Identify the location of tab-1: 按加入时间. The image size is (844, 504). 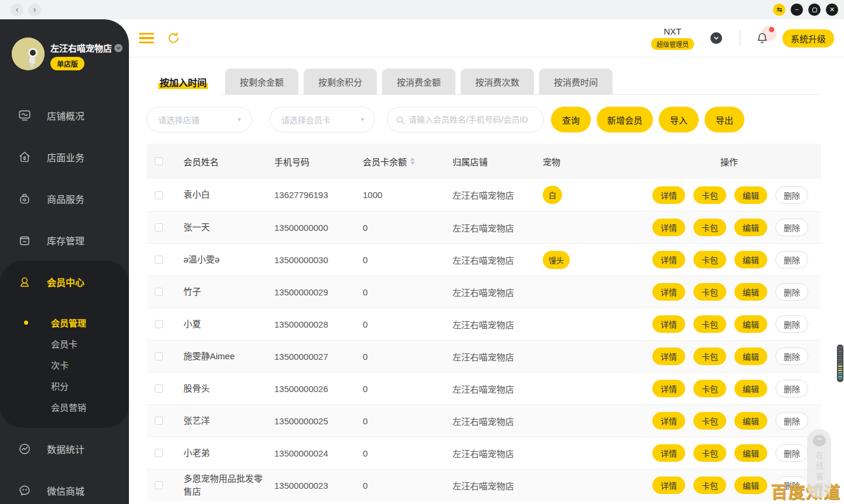
(183, 82).